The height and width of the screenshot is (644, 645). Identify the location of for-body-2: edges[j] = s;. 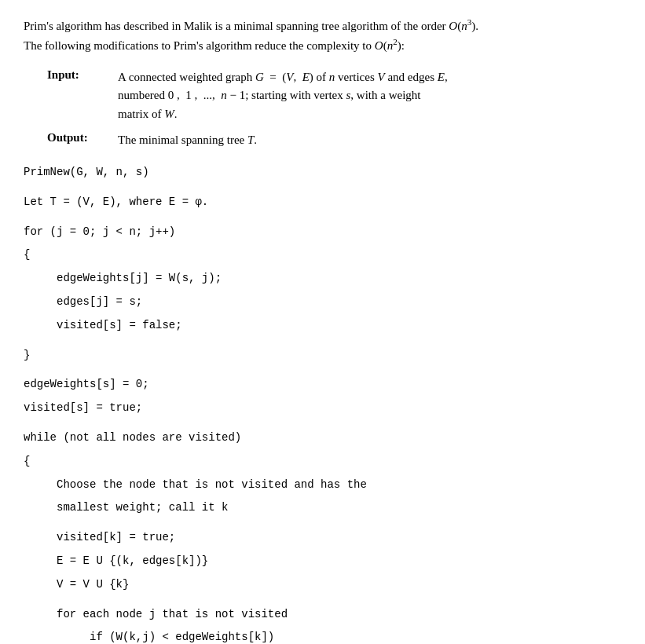
(322, 302).